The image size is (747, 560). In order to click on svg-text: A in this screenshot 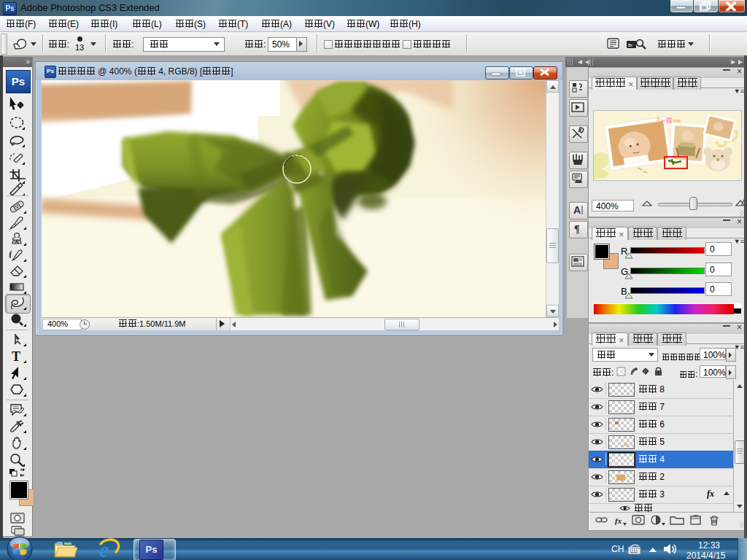, I will do `click(577, 210)`.